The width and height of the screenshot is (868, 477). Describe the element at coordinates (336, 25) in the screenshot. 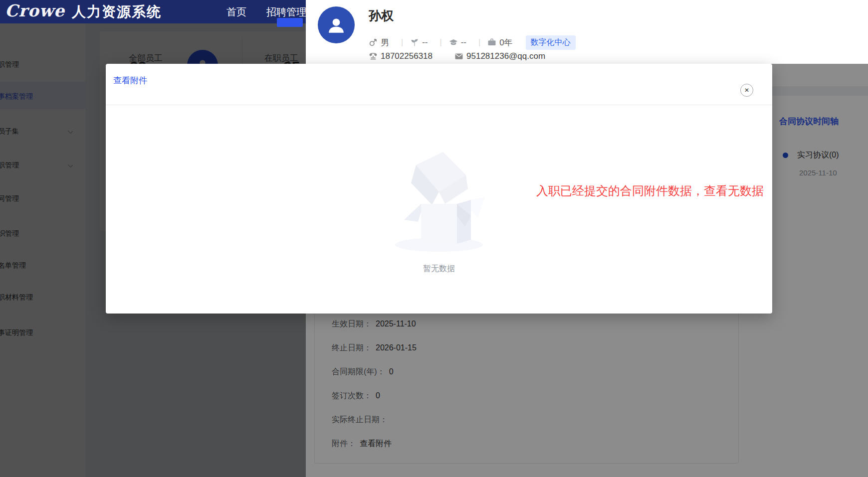

I see `person-icon` at that location.